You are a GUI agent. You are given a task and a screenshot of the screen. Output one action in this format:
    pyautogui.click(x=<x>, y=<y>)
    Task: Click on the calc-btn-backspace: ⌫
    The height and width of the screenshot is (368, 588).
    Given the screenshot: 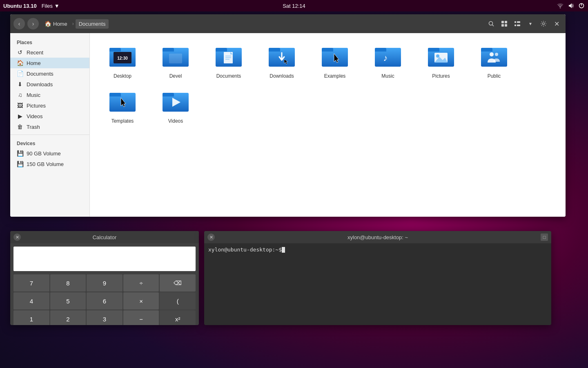 What is the action you would take?
    pyautogui.click(x=178, y=283)
    